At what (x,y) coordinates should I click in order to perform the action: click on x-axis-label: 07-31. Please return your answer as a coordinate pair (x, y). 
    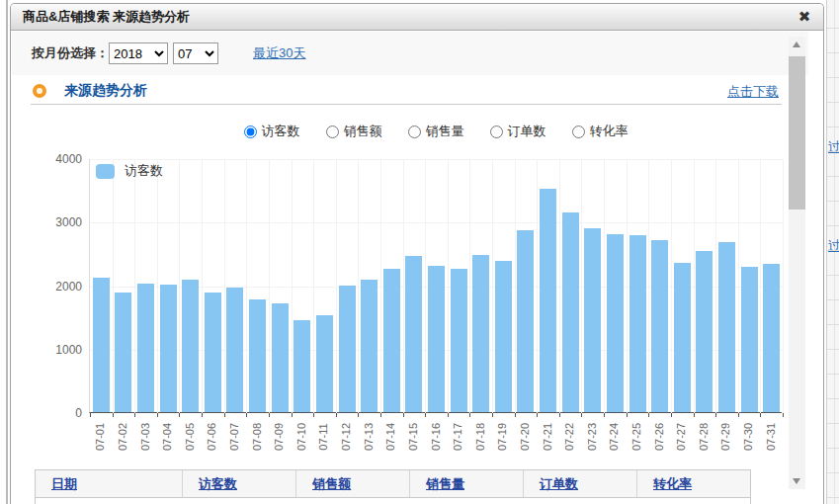
    Looking at the image, I should click on (771, 437).